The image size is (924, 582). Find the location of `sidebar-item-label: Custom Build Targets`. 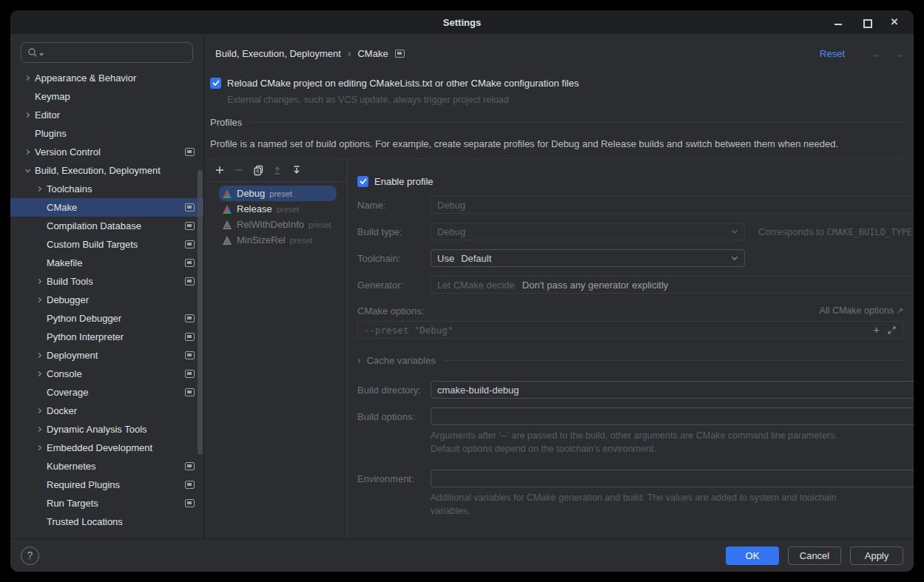

sidebar-item-label: Custom Build Targets is located at coordinates (92, 244).